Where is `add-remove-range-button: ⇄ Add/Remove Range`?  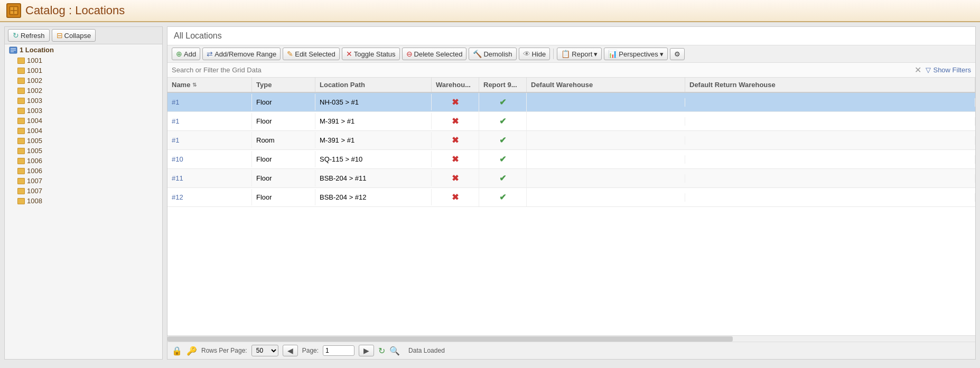 add-remove-range-button: ⇄ Add/Remove Range is located at coordinates (241, 54).